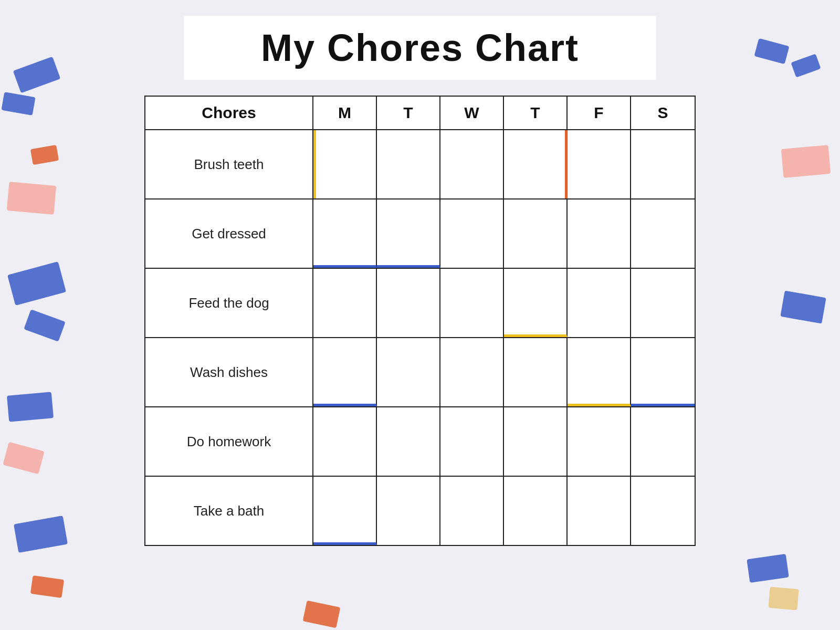  What do you see at coordinates (600, 113) in the screenshot?
I see `day-header-fri: F` at bounding box center [600, 113].